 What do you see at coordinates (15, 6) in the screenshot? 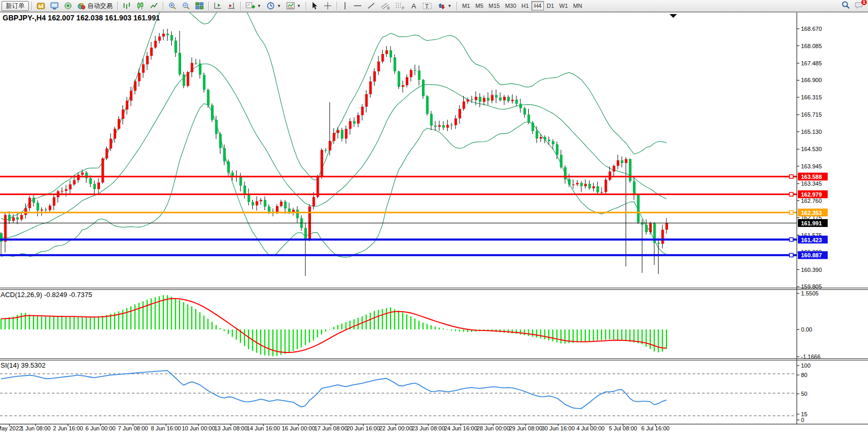
I see `new-order-button: 新订单` at bounding box center [15, 6].